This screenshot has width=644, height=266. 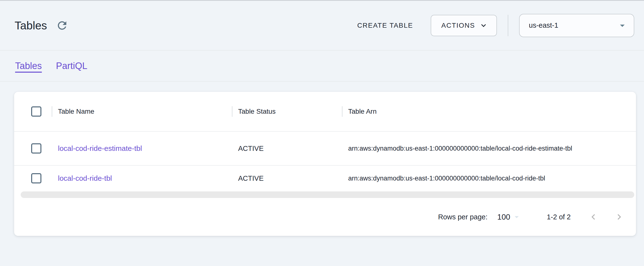 What do you see at coordinates (325, 112) in the screenshot?
I see `table-header-row: Table Name Table Status Table Arn` at bounding box center [325, 112].